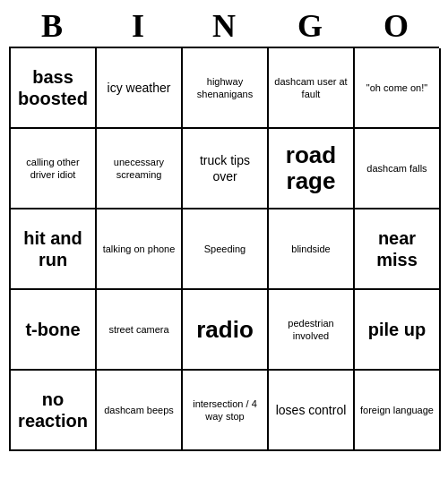 This screenshot has height=487, width=448. I want to click on bingo-cell: intersection / 4 way stop, so click(226, 411).